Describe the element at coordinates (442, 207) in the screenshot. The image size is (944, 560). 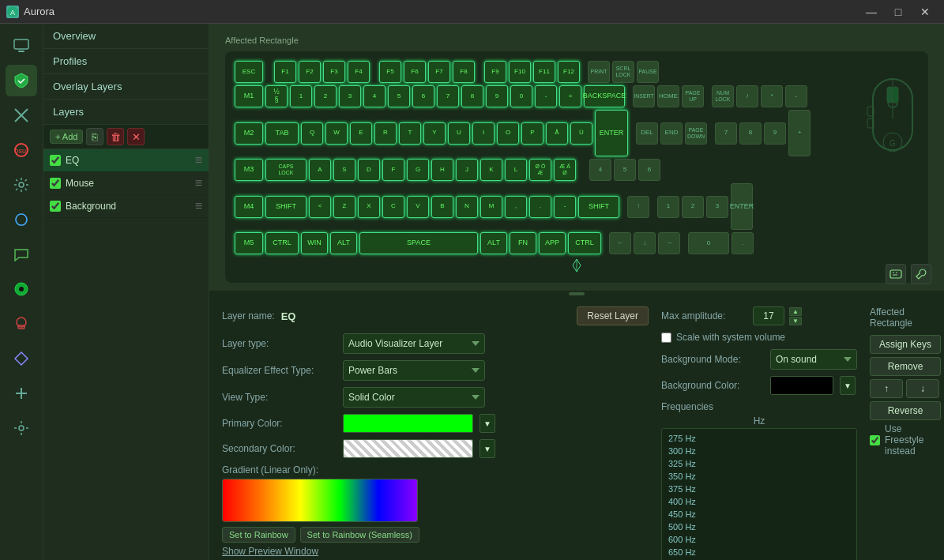
I see `key-b: B` at that location.